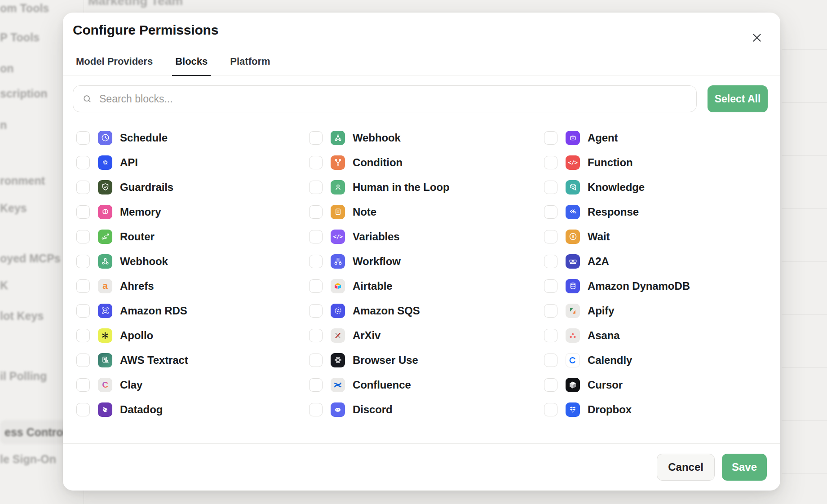 The image size is (827, 504). What do you see at coordinates (662, 311) in the screenshot?
I see `block-row-apify: Apify` at bounding box center [662, 311].